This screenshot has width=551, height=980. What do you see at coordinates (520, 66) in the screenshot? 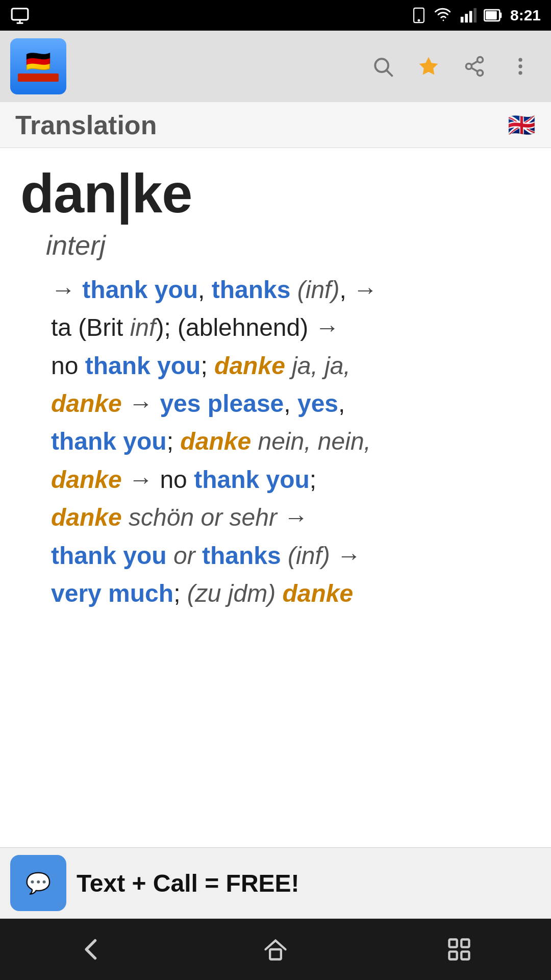
I see `more-icon` at bounding box center [520, 66].